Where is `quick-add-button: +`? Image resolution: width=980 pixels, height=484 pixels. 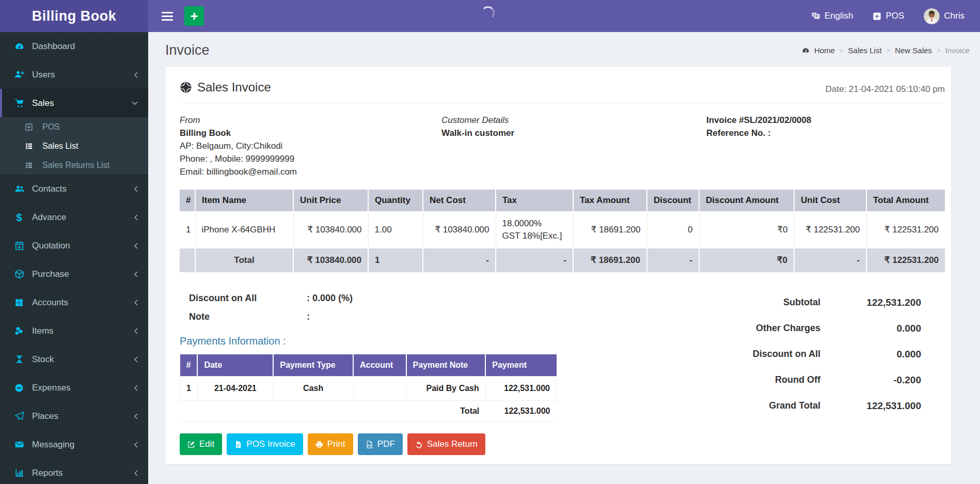 quick-add-button: + is located at coordinates (194, 16).